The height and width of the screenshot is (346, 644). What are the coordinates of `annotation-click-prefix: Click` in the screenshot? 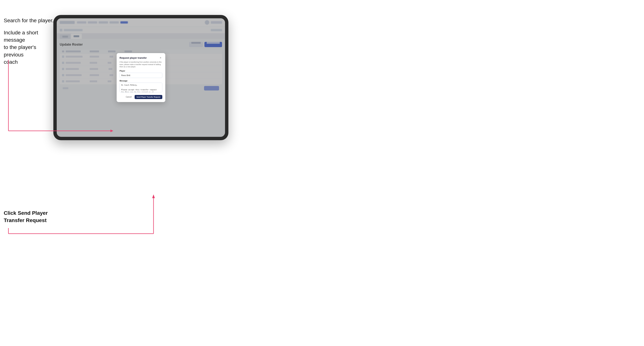 It's located at (11, 213).